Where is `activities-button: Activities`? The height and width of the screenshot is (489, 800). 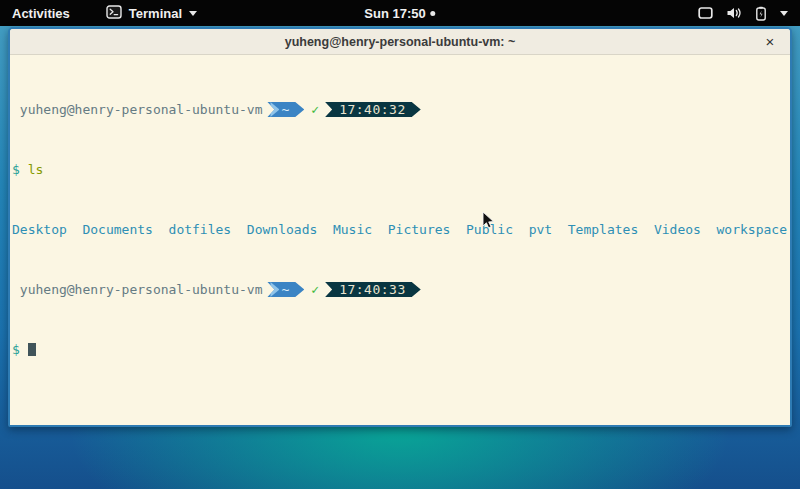
activities-button: Activities is located at coordinates (41, 13).